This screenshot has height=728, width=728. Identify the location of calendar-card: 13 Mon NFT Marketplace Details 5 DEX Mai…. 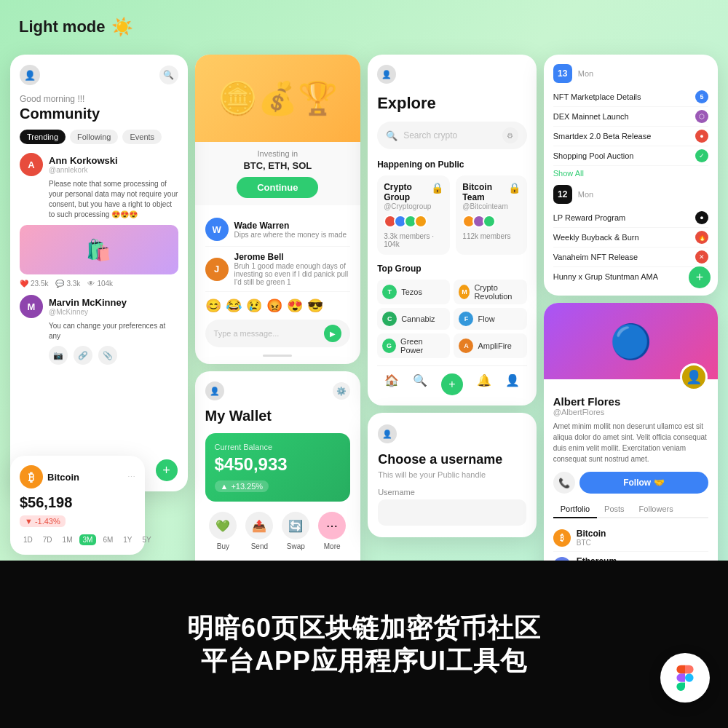
(630, 175).